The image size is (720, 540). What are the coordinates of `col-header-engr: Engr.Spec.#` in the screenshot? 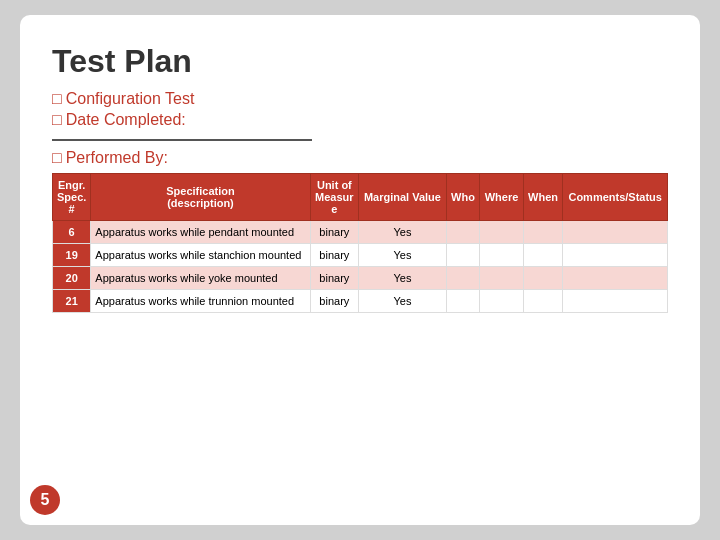 It's located at (72, 198).